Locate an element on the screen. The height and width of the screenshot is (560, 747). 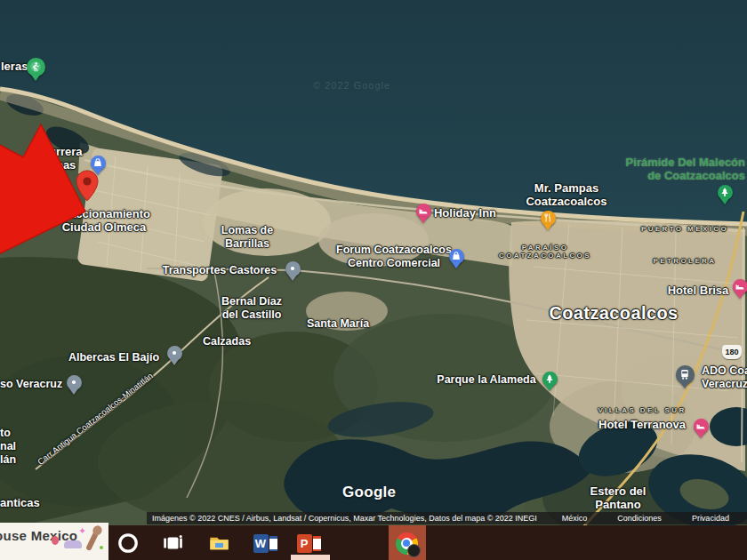
shopping-pin-icon is located at coordinates (457, 259).